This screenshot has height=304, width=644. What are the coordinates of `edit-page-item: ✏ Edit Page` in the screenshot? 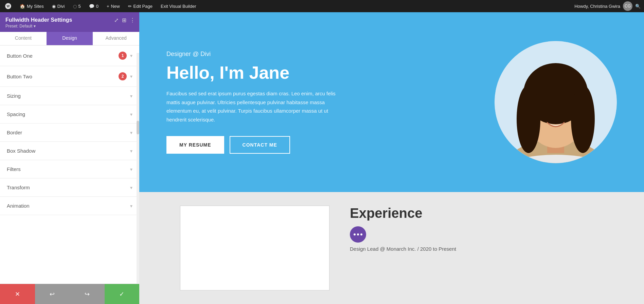 It's located at (140, 6).